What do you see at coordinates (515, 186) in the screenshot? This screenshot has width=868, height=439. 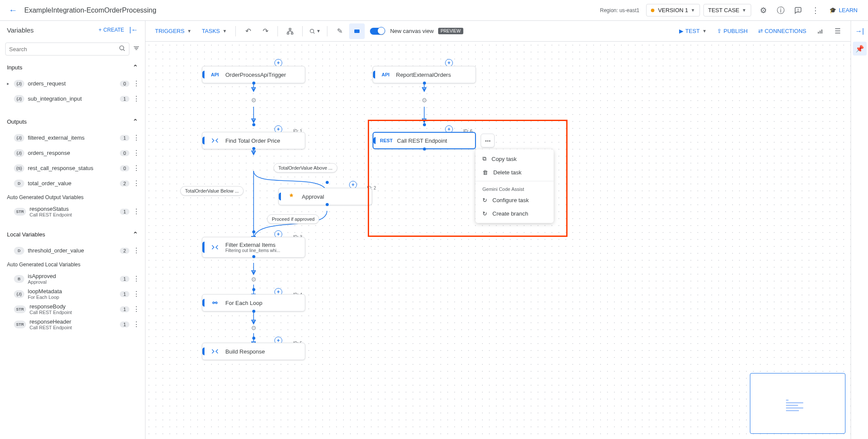 I see `task-context-menu: ⧉Copy task 🗑Delete task Gemini Code Assi…` at bounding box center [515, 186].